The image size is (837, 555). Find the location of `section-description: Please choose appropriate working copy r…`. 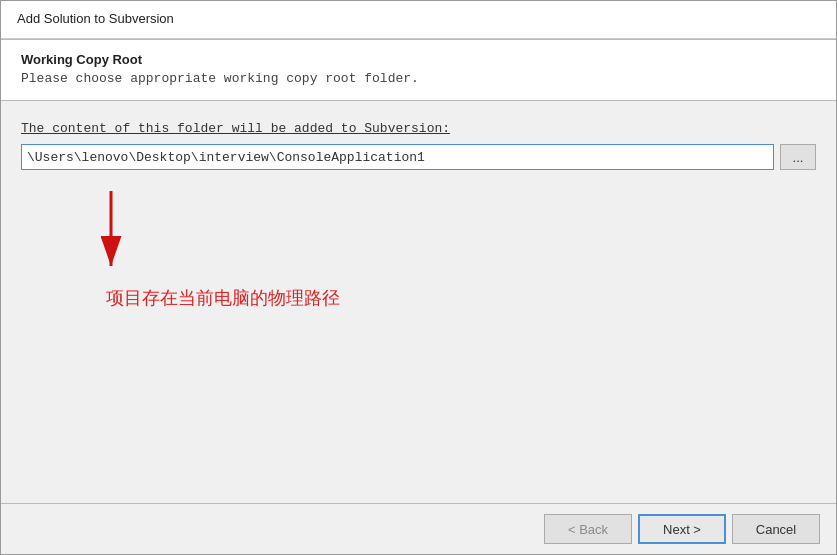

section-description: Please choose appropriate working copy r… is located at coordinates (418, 78).